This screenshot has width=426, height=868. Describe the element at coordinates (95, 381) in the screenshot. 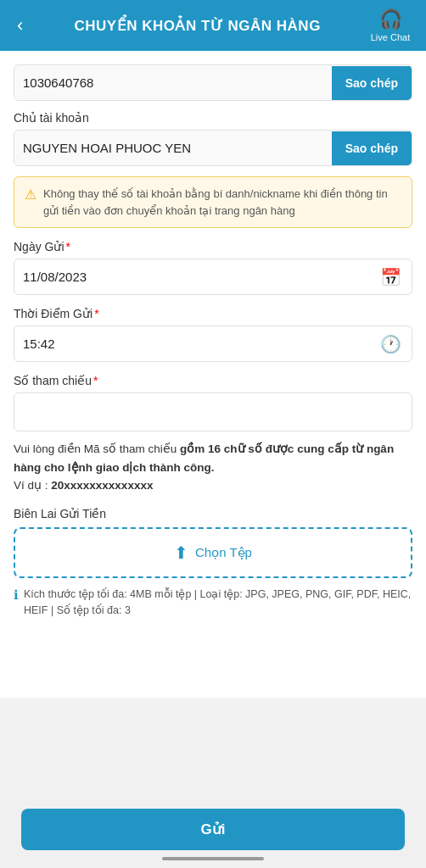

I see `reference-required: *` at that location.